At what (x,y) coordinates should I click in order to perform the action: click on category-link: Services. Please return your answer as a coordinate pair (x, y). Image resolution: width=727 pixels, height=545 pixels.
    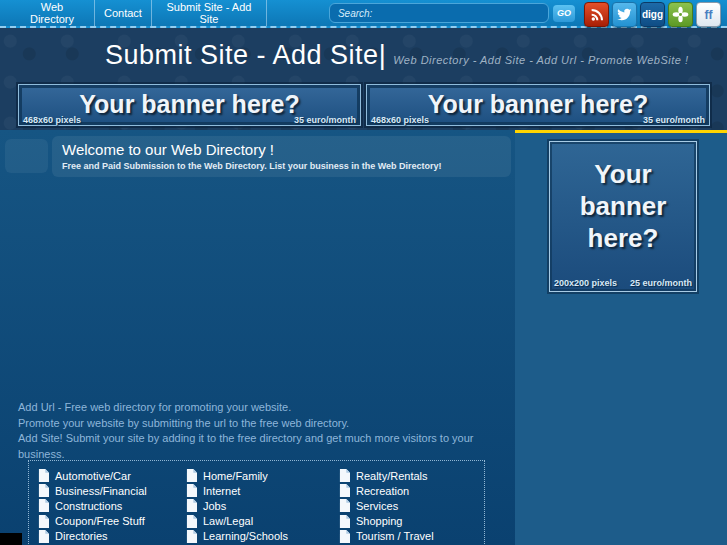
    Looking at the image, I should click on (386, 506).